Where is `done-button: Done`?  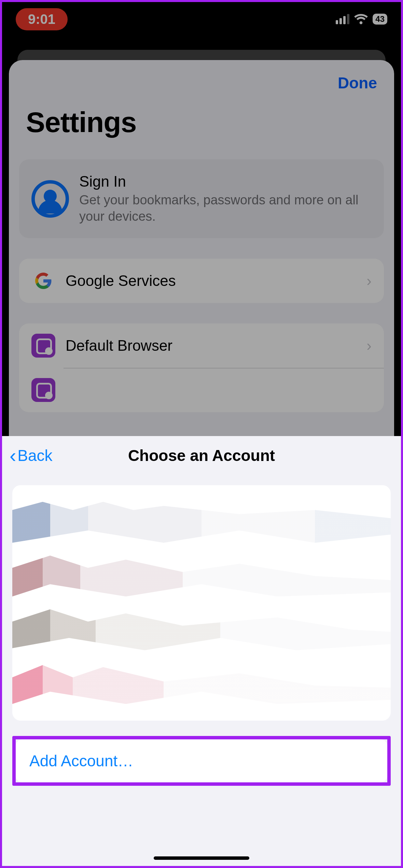
done-button: Done is located at coordinates (357, 83).